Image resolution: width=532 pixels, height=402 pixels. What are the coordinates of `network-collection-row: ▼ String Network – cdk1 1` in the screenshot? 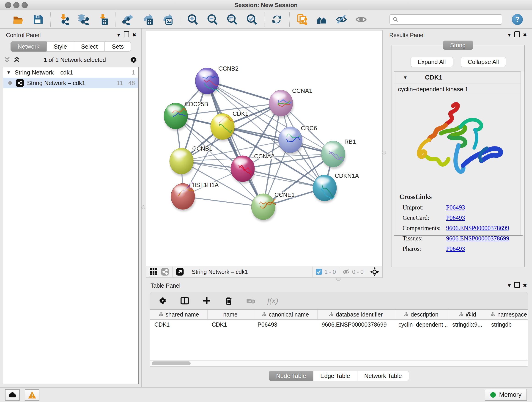 It's located at (71, 72).